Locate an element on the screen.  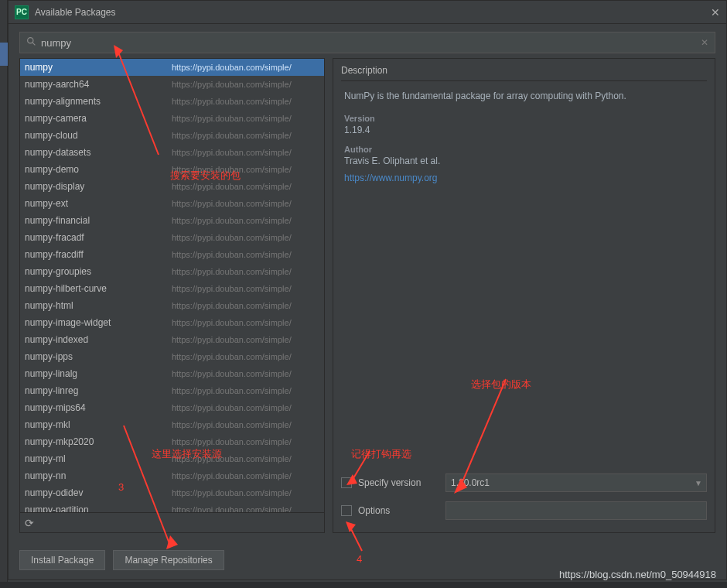
package-row: numpy-linalghttps://pypi.douban.com/simp… is located at coordinates (172, 374).